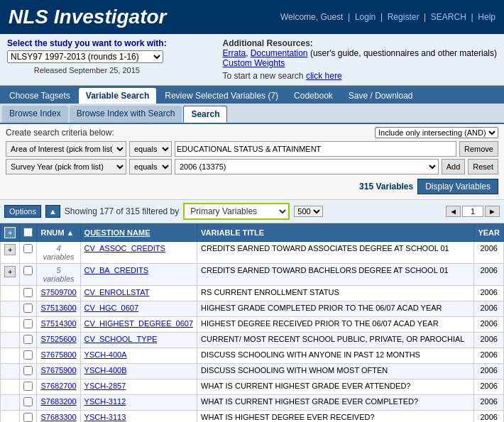 The width and height of the screenshot is (504, 422). Describe the element at coordinates (449, 17) in the screenshot. I see `search-link: SEARCH` at that location.